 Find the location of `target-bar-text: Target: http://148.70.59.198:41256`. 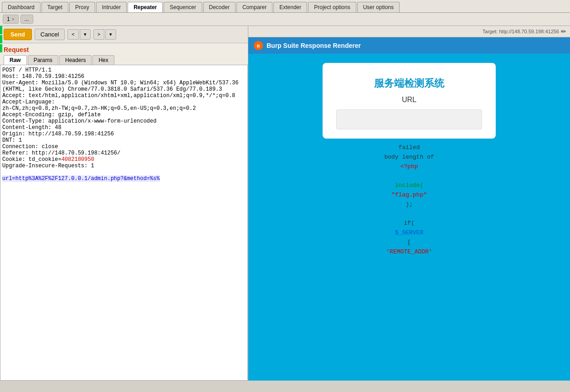

target-bar-text: Target: http://148.70.59.198:41256 is located at coordinates (521, 31).